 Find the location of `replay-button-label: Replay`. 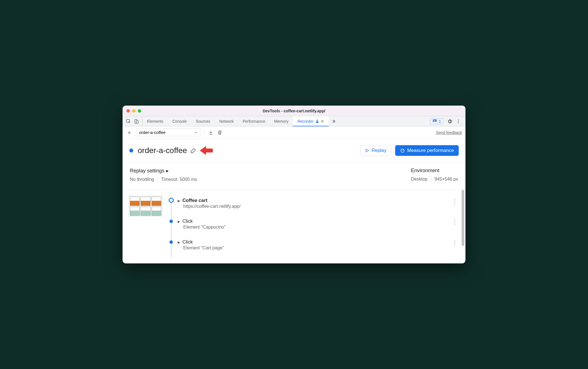

replay-button-label: Replay is located at coordinates (379, 151).